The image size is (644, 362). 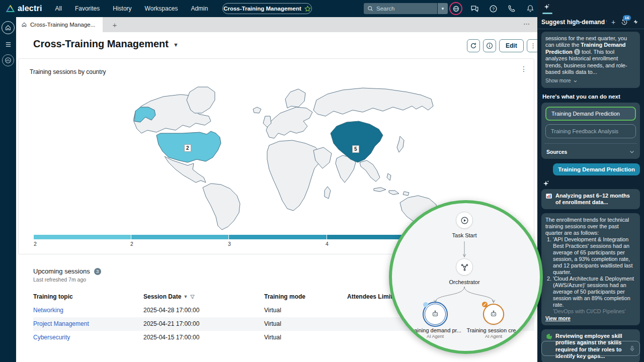 I want to click on agent-status-dot, so click(x=426, y=305).